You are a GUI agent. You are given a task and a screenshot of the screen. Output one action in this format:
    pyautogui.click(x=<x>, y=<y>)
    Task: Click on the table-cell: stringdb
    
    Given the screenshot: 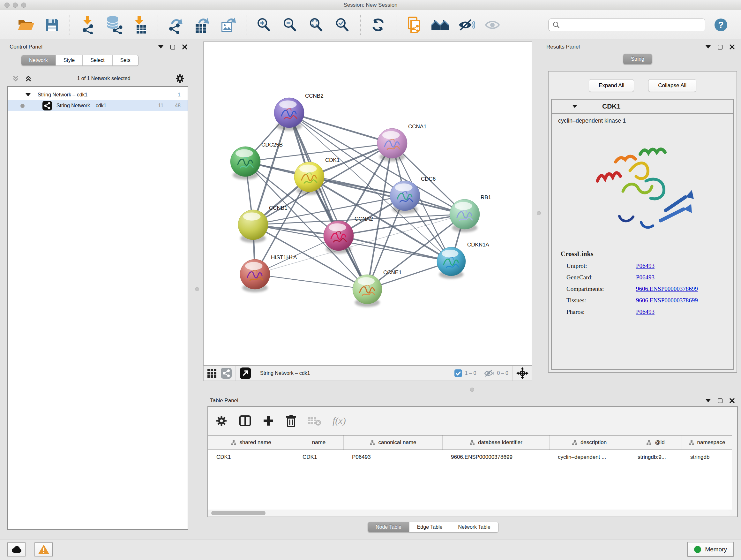 What is the action you would take?
    pyautogui.click(x=707, y=457)
    